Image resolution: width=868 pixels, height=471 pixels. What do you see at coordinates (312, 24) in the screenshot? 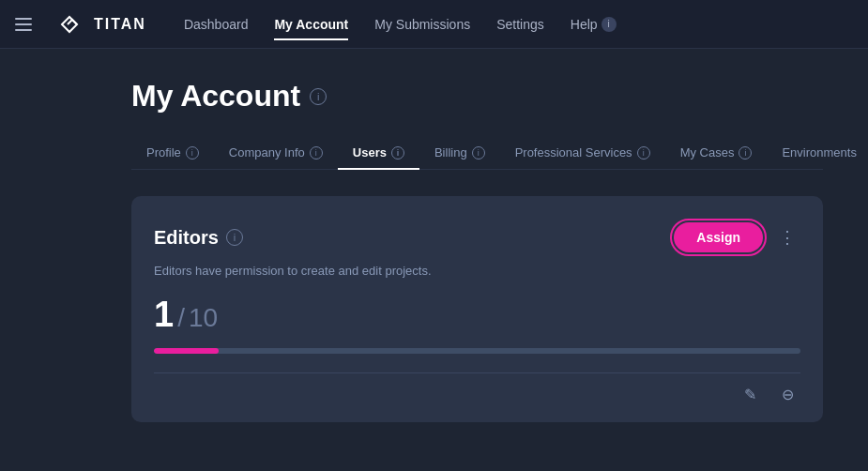
I see `nav-link-my-account: My Account` at bounding box center [312, 24].